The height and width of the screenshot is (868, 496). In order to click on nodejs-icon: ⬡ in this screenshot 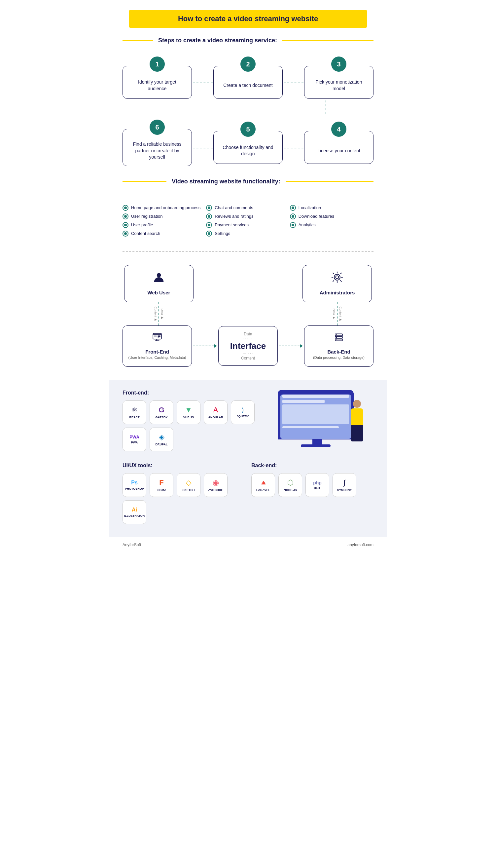, I will do `click(290, 483)`.